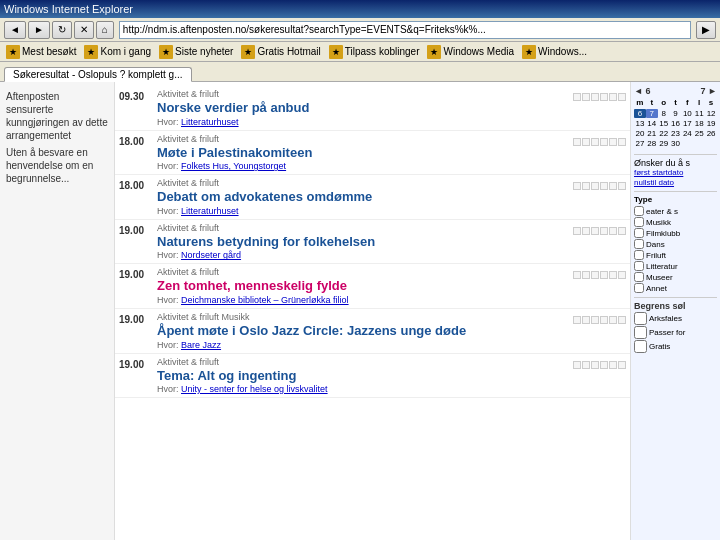 This screenshot has height=540, width=720. I want to click on museer-checkbox, so click(639, 277).